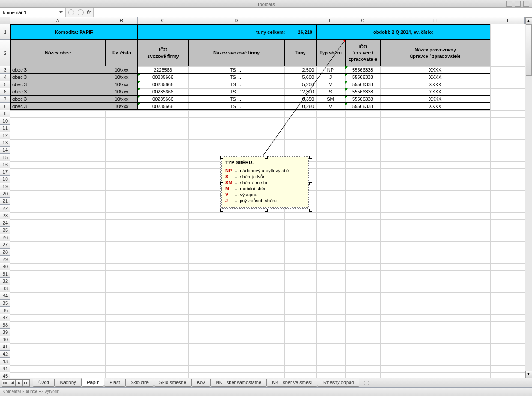 Image resolution: width=532 pixels, height=396 pixels. What do you see at coordinates (435, 92) in the screenshot?
I see `cell-H6: XXXX` at bounding box center [435, 92].